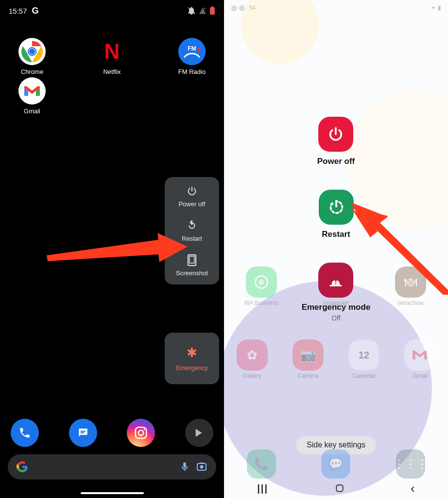  Describe the element at coordinates (141, 433) in the screenshot. I see `dock-instagram` at that location.